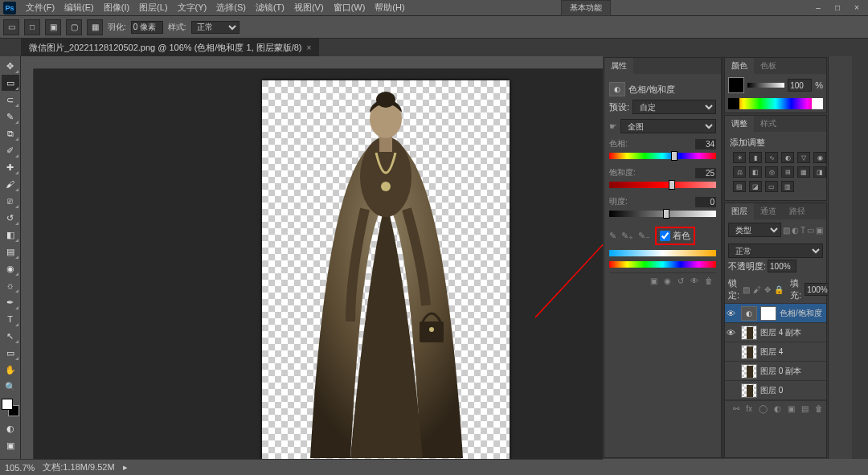 Image resolution: width=868 pixels, height=475 pixels. Describe the element at coordinates (802, 313) in the screenshot. I see `layer-name: 色相/饱和度 1` at that location.